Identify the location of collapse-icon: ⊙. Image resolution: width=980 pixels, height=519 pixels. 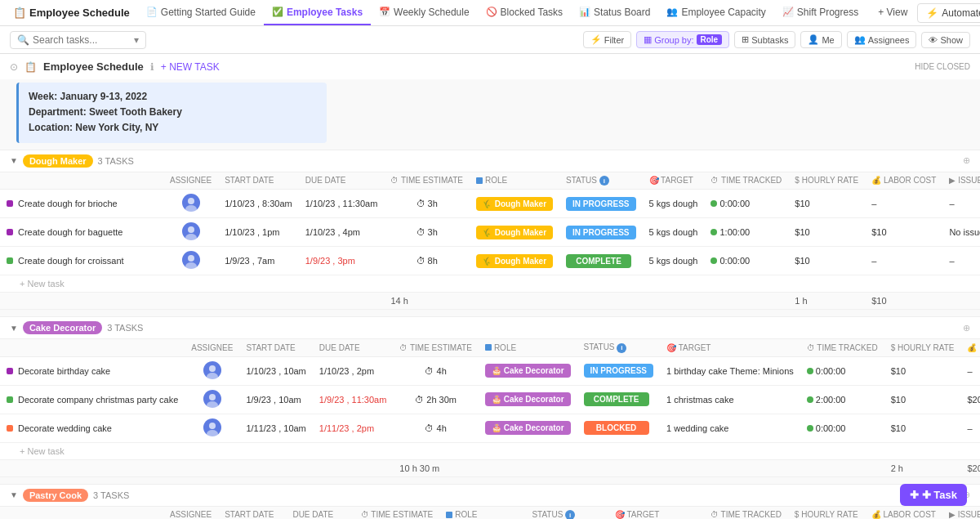
(14, 67).